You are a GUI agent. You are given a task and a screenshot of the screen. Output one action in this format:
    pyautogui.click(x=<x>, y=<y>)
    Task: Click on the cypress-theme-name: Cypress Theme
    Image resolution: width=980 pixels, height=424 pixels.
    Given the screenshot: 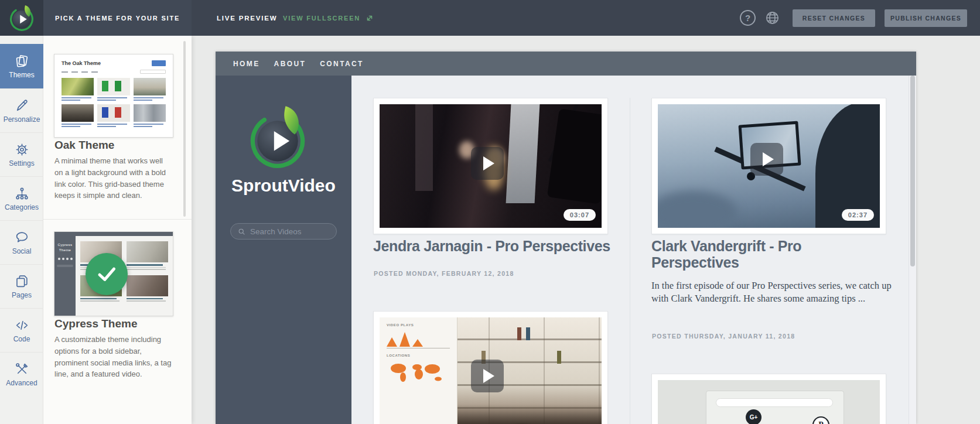 What is the action you would take?
    pyautogui.click(x=96, y=324)
    